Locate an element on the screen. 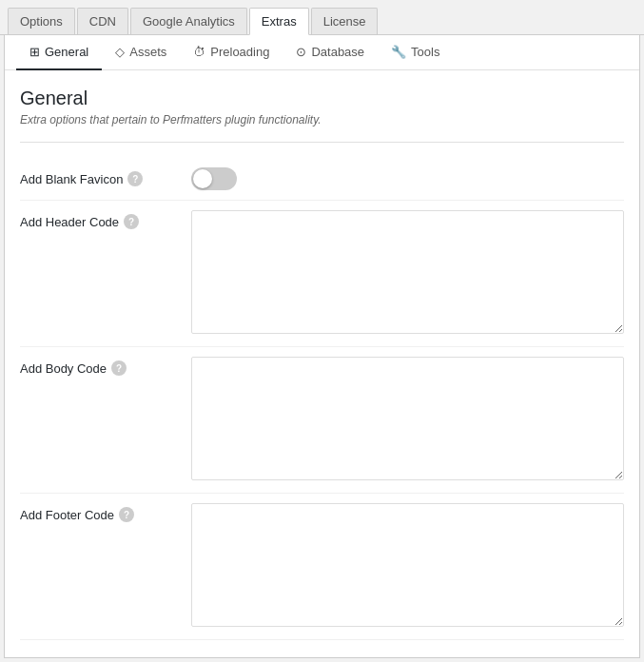 Image resolution: width=644 pixels, height=662 pixels. subnav-tools: 🔧 Tools is located at coordinates (415, 53).